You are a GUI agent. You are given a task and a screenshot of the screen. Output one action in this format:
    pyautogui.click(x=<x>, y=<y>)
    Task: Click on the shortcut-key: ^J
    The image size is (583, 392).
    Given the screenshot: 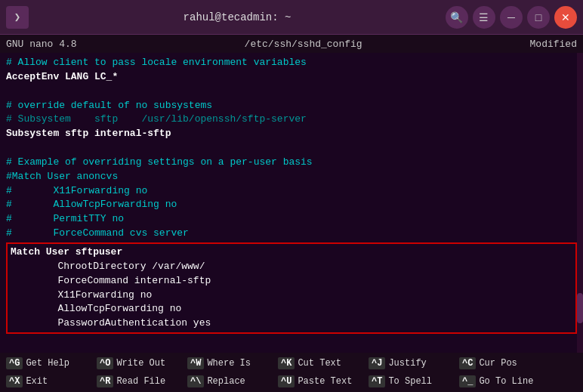 What is the action you would take?
    pyautogui.click(x=377, y=363)
    